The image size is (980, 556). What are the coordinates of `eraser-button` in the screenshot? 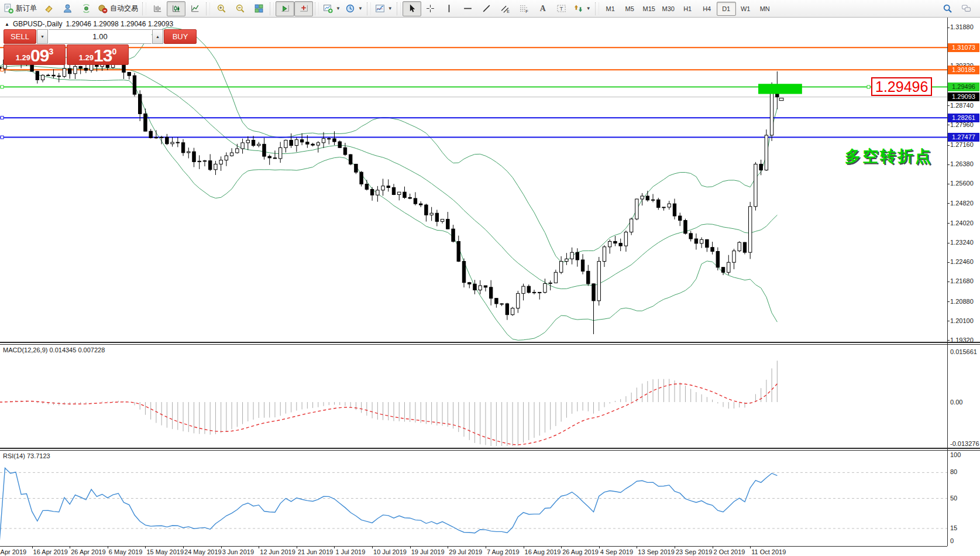 It's located at (49, 9).